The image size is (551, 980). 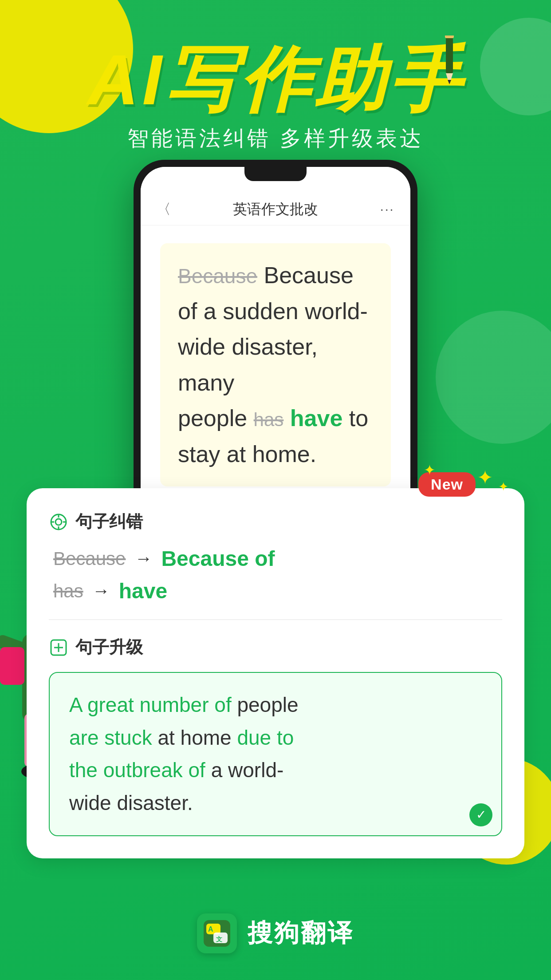 I want to click on checkmark-icon: ✓, so click(x=481, y=815).